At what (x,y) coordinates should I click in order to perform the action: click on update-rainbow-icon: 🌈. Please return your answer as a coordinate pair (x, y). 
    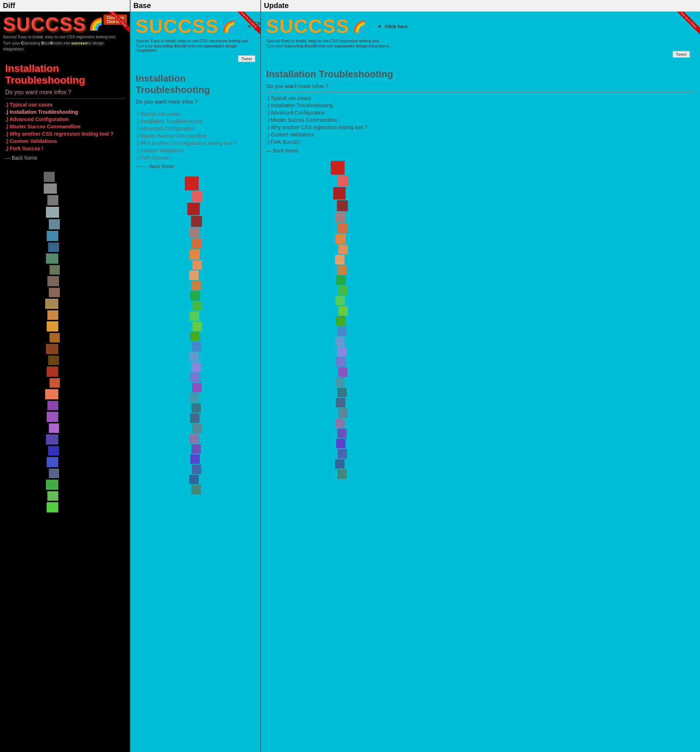
    Looking at the image, I should click on (359, 26).